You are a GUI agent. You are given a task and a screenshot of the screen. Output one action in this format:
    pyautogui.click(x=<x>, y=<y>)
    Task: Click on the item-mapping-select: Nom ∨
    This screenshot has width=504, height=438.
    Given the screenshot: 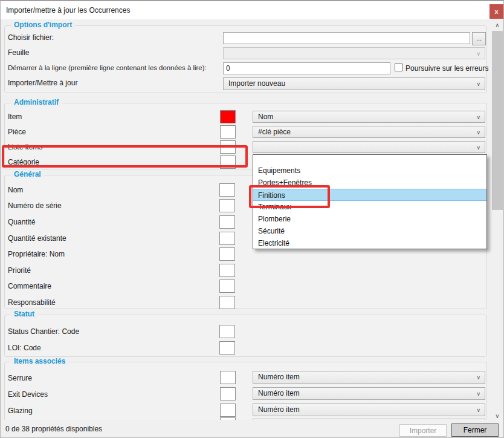 What is the action you would take?
    pyautogui.click(x=369, y=117)
    